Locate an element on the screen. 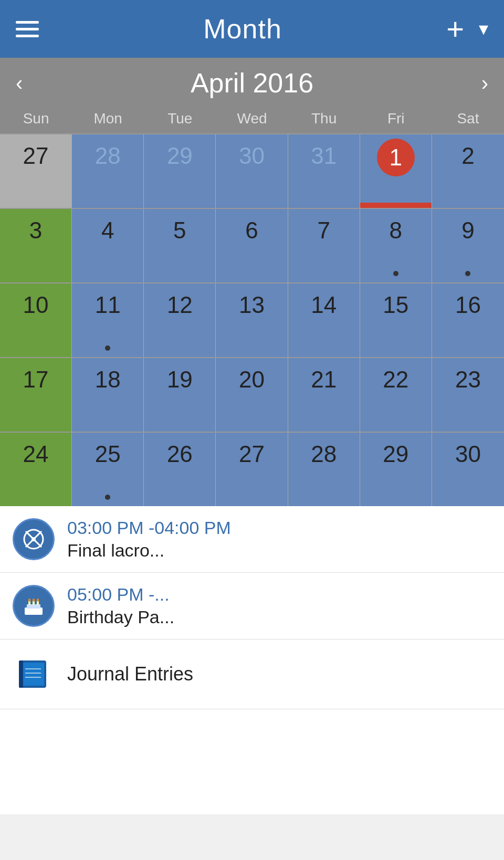  calendar-day-4: 4 is located at coordinates (108, 246).